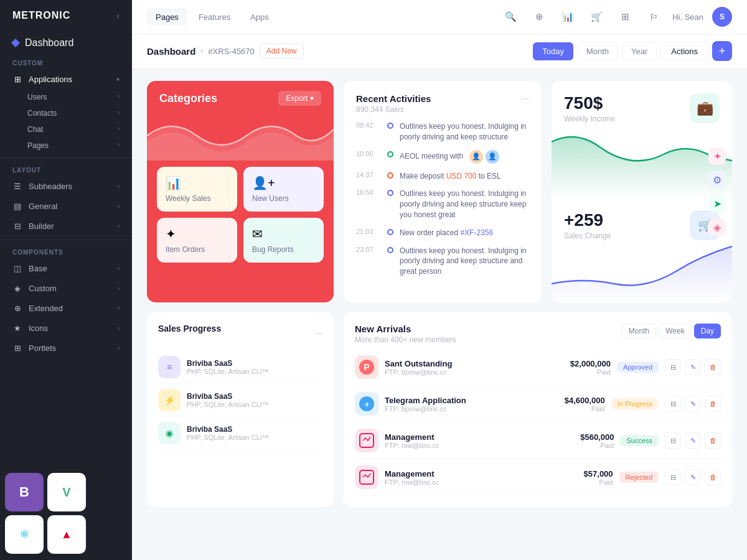 Image resolution: width=747 pixels, height=560 pixels. What do you see at coordinates (319, 333) in the screenshot?
I see `sales-menu-icon: ···` at bounding box center [319, 333].